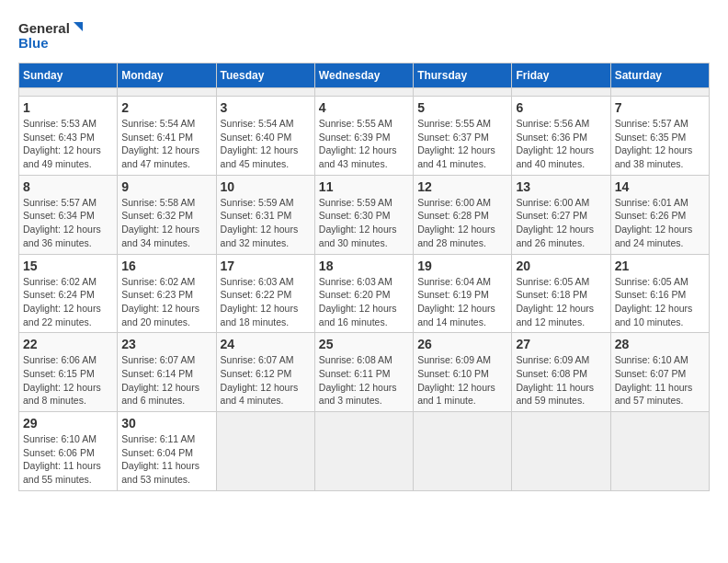 Image resolution: width=728 pixels, height=563 pixels. What do you see at coordinates (266, 266) in the screenshot?
I see `day-number: 17` at bounding box center [266, 266].